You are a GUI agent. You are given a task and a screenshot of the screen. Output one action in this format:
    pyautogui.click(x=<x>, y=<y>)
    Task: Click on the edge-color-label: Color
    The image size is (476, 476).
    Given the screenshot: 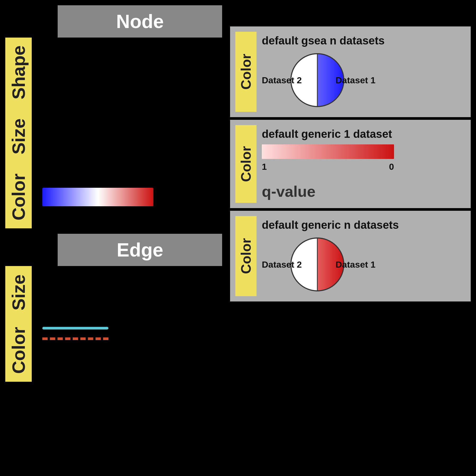 What is the action you would take?
    pyautogui.click(x=19, y=350)
    